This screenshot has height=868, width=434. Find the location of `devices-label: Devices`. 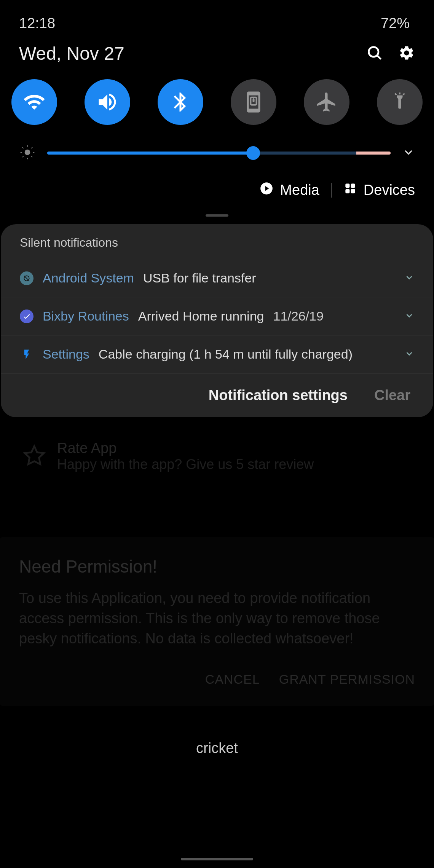

devices-label: Devices is located at coordinates (389, 190).